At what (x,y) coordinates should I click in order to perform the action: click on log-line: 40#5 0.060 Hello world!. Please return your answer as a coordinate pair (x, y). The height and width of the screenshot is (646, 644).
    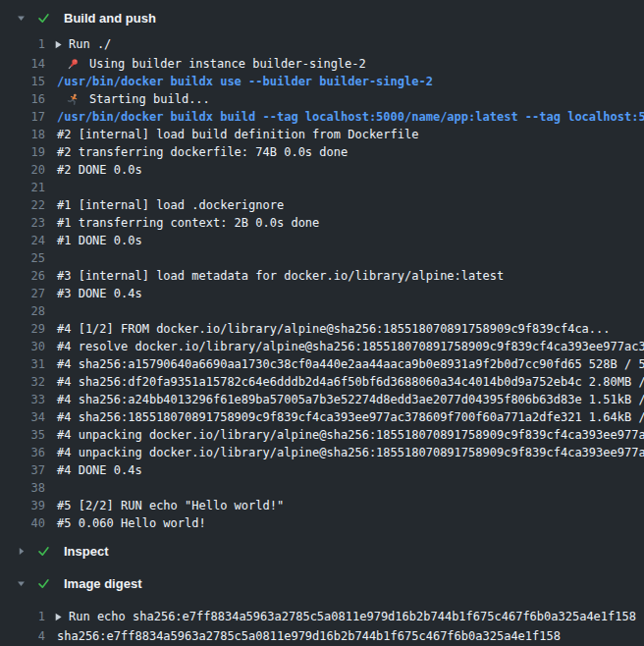
    Looking at the image, I should click on (322, 523).